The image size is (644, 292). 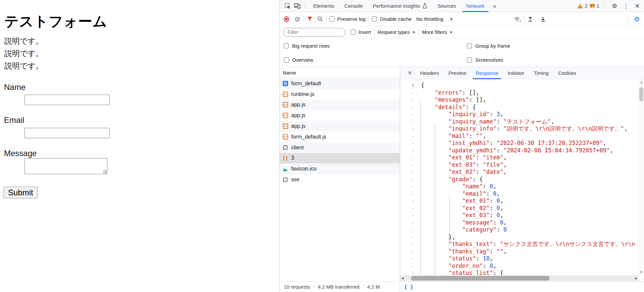 What do you see at coordinates (299, 60) in the screenshot?
I see `overview-toggle: Overview` at bounding box center [299, 60].